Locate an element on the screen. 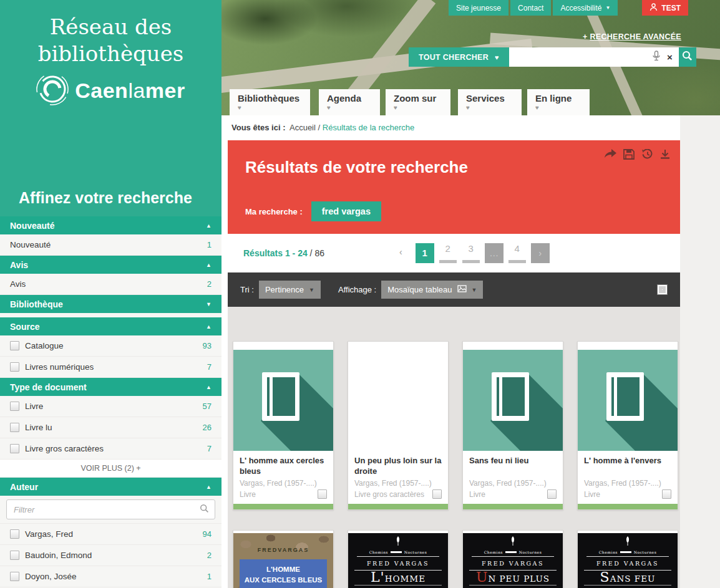  facet-item-livre-lu: Livre lu 26 is located at coordinates (111, 428).